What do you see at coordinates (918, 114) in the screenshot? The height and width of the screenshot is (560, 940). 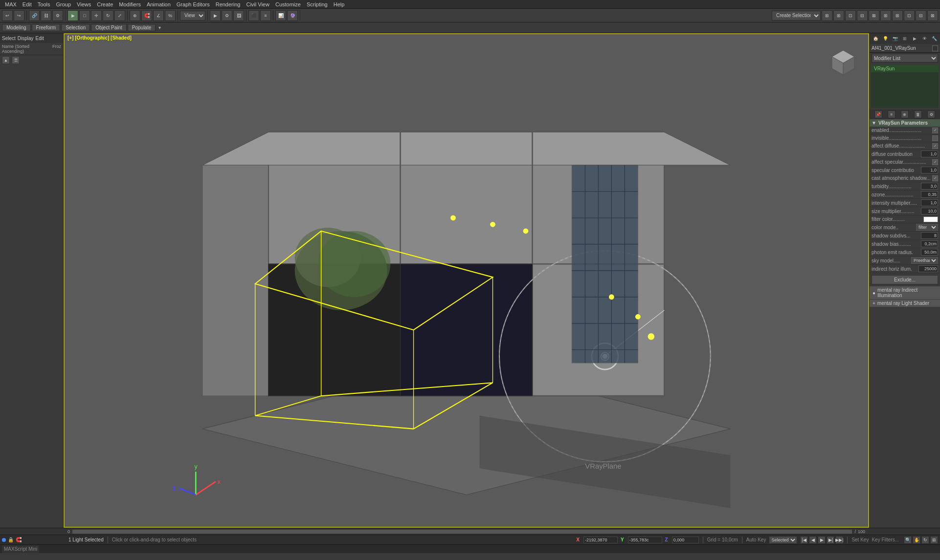 I see `remove-icon: 🗑` at bounding box center [918, 114].